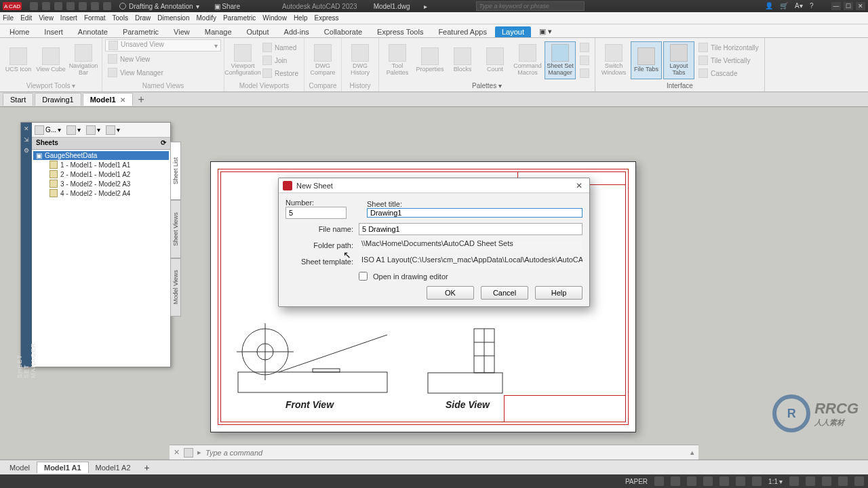  I want to click on maximize-button: ☐, so click(848, 6).